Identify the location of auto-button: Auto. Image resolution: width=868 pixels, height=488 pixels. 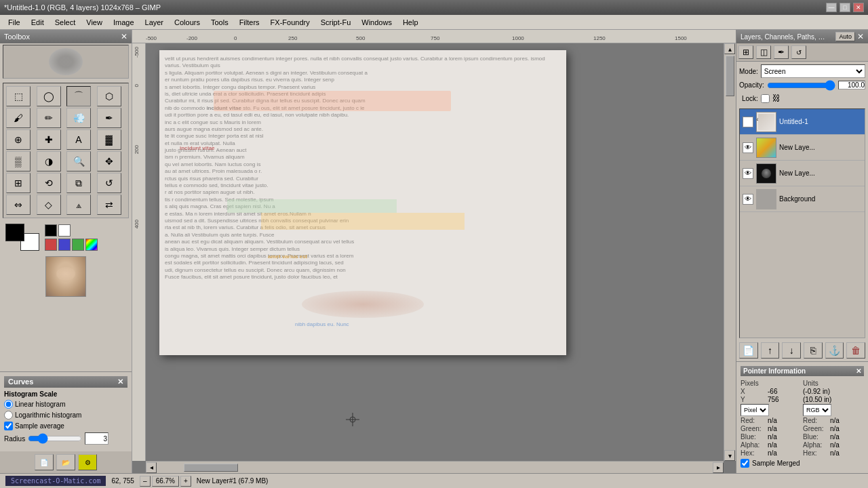
(845, 37).